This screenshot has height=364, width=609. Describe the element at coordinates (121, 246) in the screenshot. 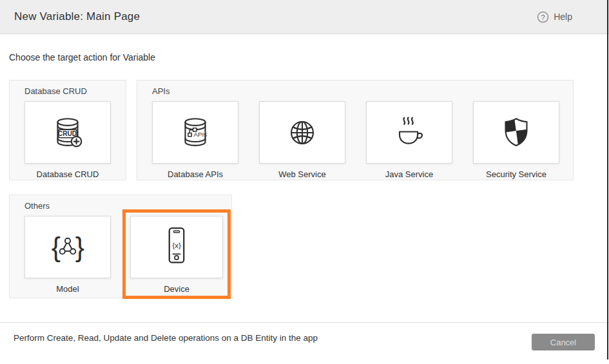

I see `group-others: Others { } Model {x}` at that location.